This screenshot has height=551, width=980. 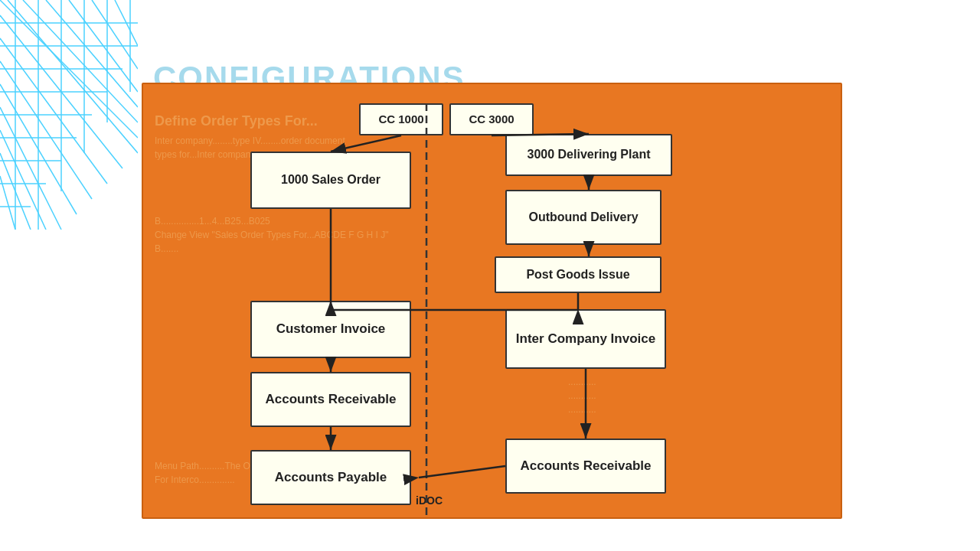 I want to click on idoc-label: iDOC, so click(x=429, y=500).